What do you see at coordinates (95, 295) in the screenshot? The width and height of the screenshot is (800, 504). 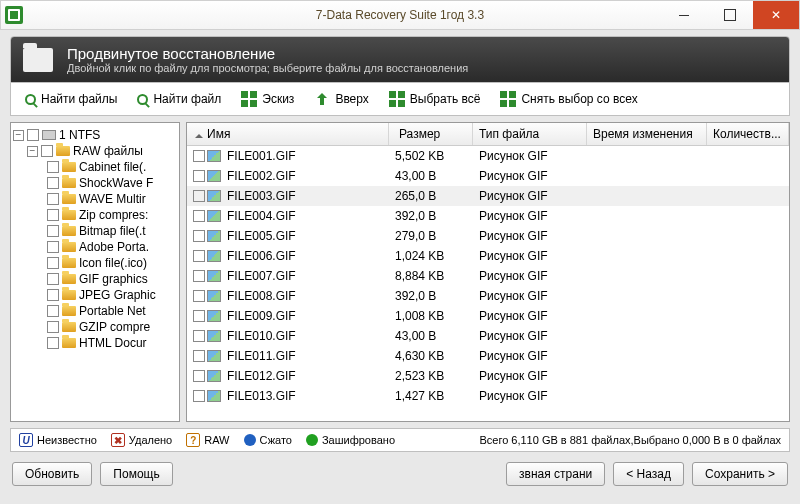 I see `tree-item: JPEG Graphic` at bounding box center [95, 295].